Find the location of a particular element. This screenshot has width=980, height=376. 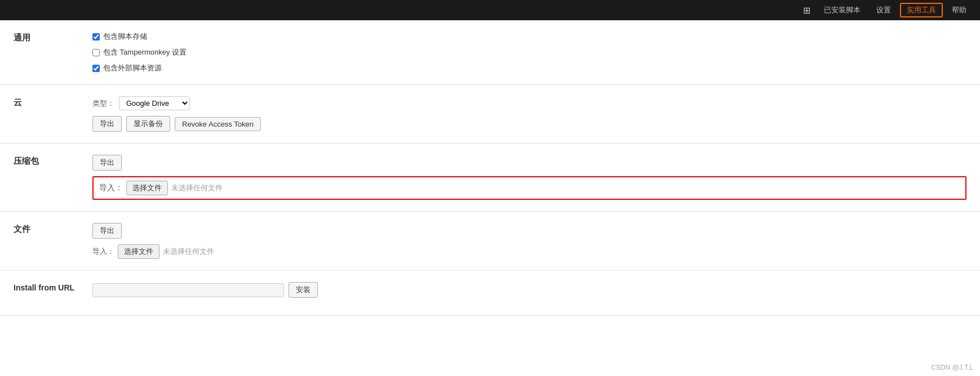

file-content: 导出 导入： 选择文件 未选择任何文件 is located at coordinates (530, 241).